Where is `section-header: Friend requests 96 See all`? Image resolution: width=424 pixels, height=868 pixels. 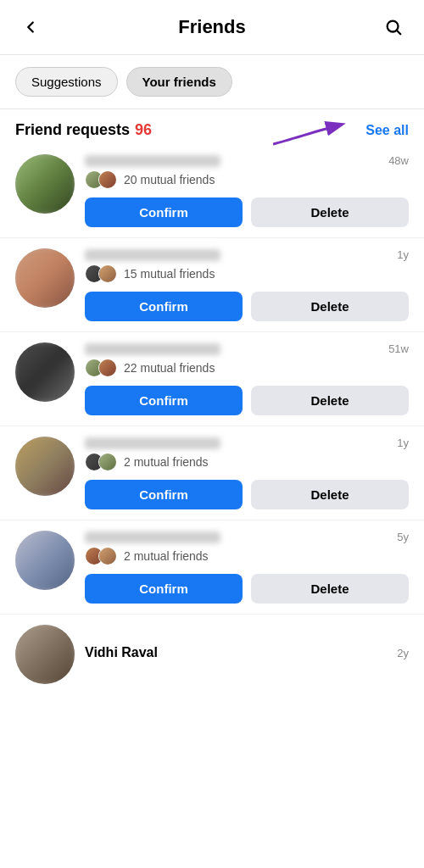 section-header: Friend requests 96 See all is located at coordinates (212, 127).